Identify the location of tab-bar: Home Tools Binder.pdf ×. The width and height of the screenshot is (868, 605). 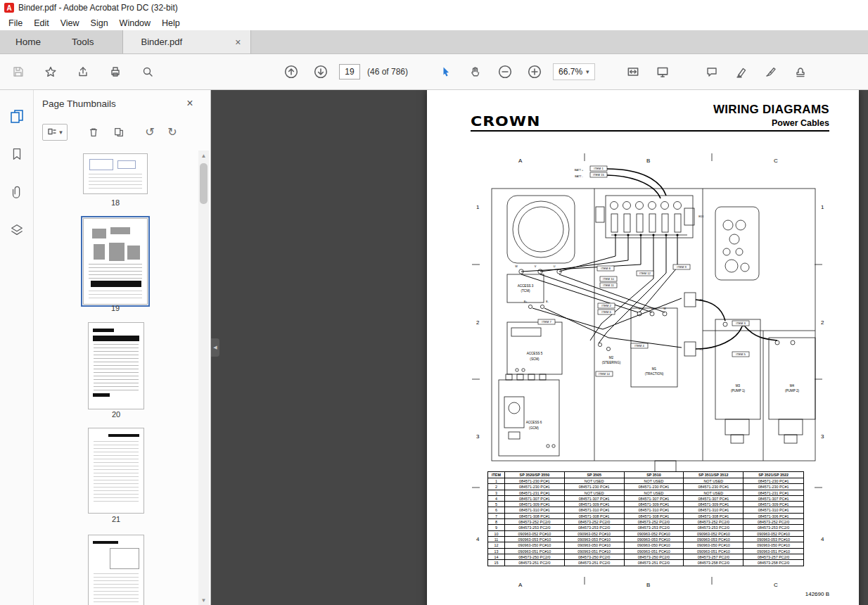
(434, 42).